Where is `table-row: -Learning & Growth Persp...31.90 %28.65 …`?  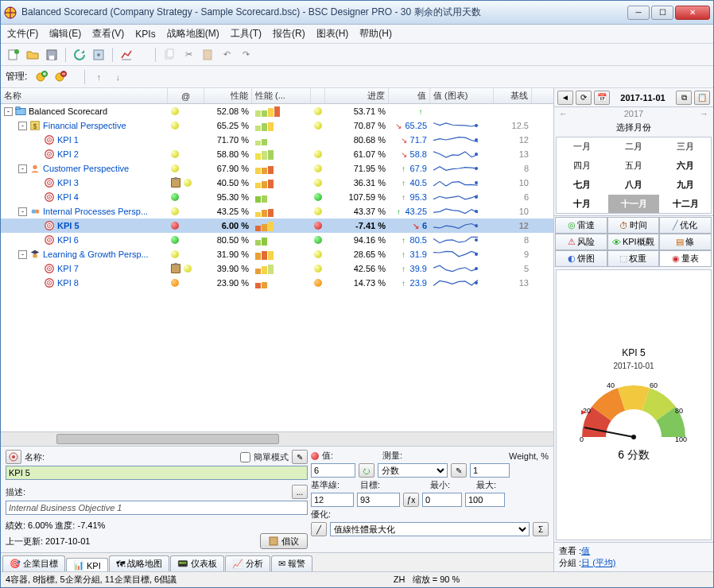
table-row: -Learning & Growth Persp...31.90 %28.65 … is located at coordinates (277, 254).